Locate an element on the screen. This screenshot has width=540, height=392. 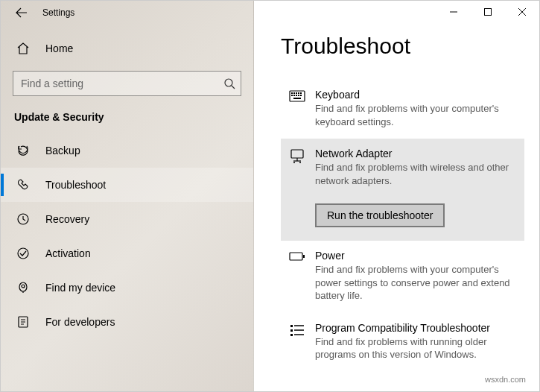
sidebar-item-label: Recovery is located at coordinates (67, 219).